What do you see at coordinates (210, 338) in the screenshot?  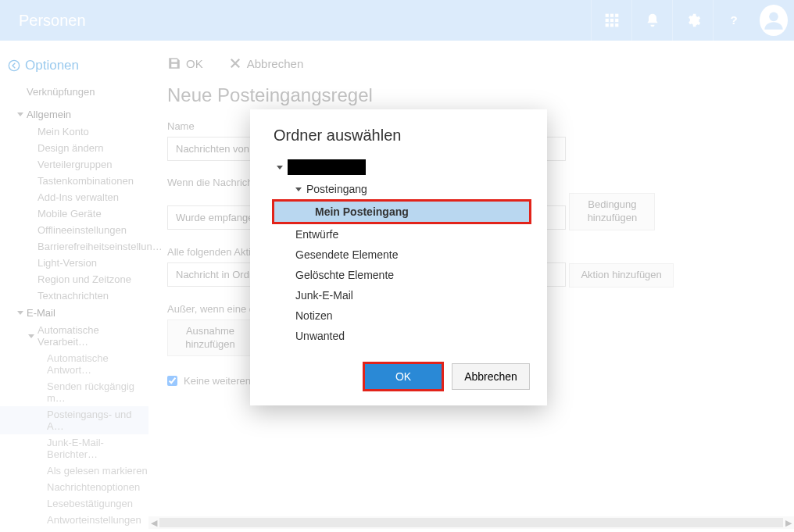 I see `add-exception-button: Ausnahme hinzufügen` at bounding box center [210, 338].